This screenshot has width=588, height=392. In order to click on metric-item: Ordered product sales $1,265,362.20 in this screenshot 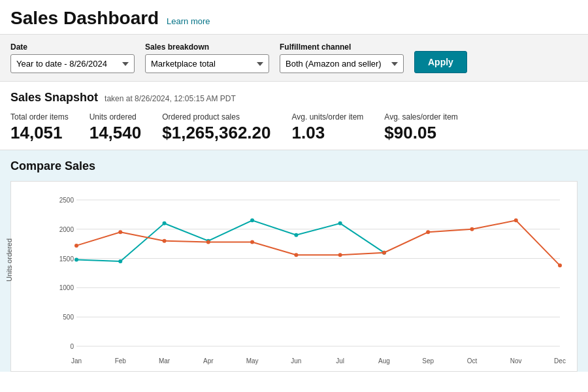, I will do `click(227, 128)`.